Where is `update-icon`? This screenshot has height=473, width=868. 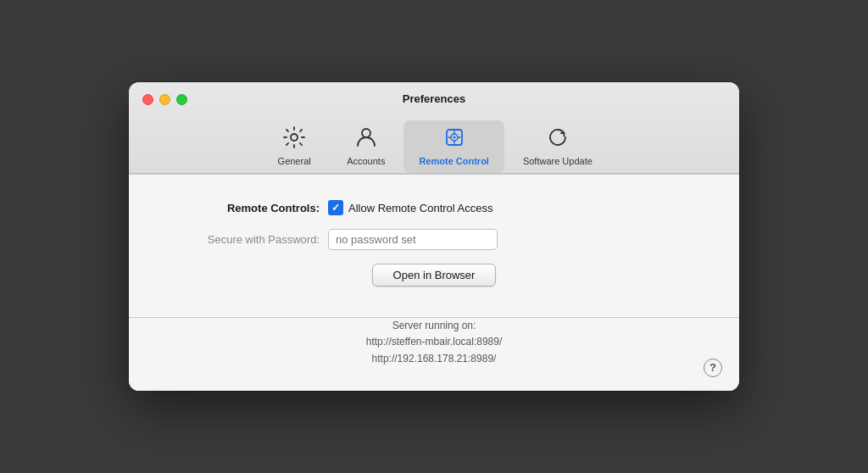
update-icon is located at coordinates (558, 139).